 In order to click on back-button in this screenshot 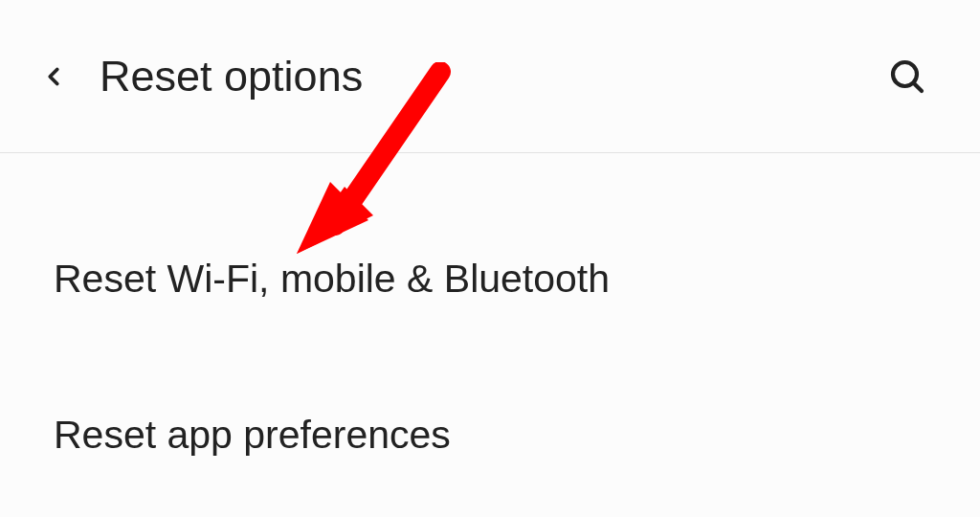, I will do `click(54, 77)`.